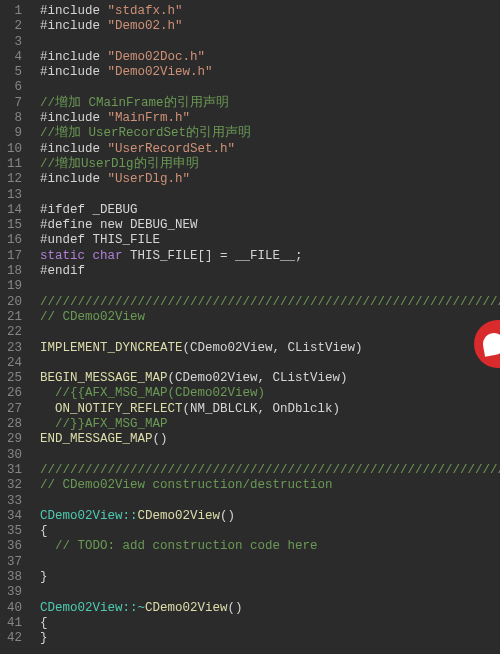  What do you see at coordinates (270, 486) in the screenshot?
I see `code-line: // CDemo02View construction/destruction` at bounding box center [270, 486].